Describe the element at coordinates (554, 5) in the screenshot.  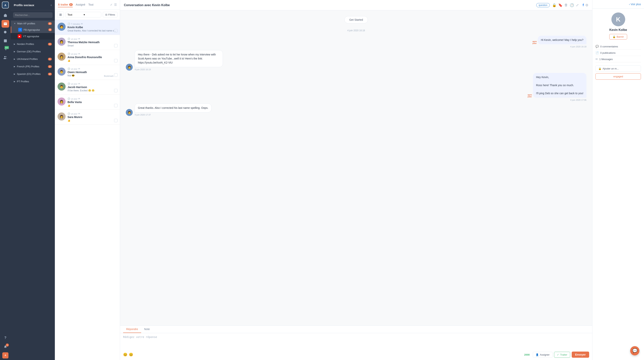
I see `lock-icon: 🔒` at that location.